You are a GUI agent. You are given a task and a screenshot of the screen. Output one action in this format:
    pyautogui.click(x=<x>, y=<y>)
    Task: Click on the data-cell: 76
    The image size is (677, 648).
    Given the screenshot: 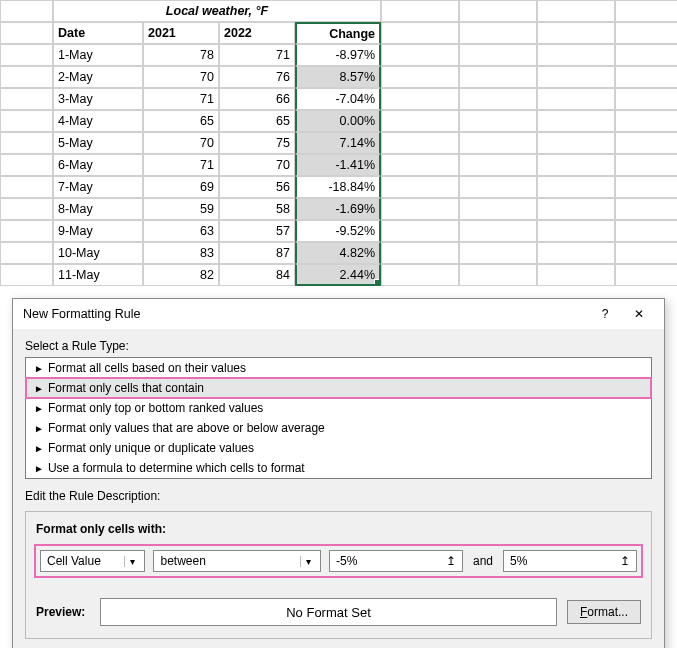 What is the action you would take?
    pyautogui.click(x=257, y=77)
    